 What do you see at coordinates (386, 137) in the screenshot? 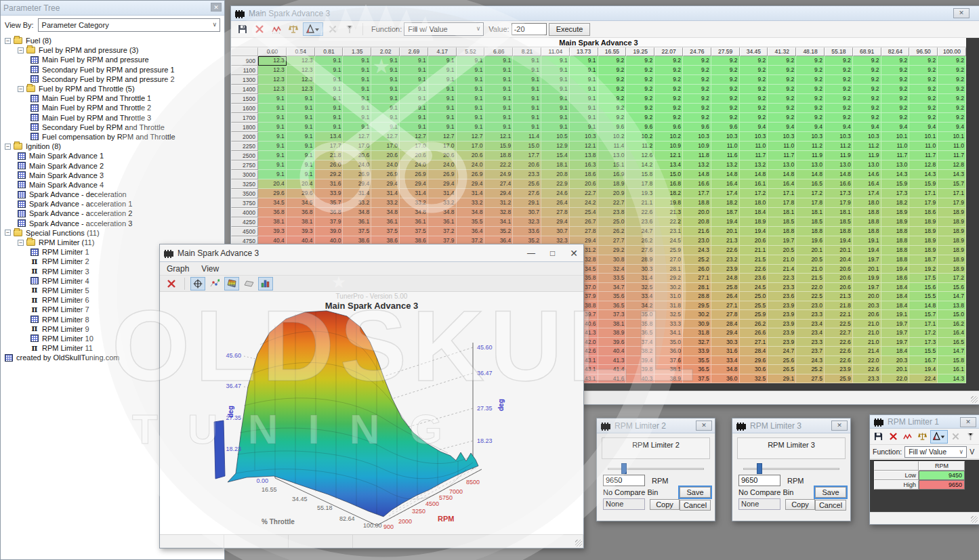
I see `table-cell: 12.7` at bounding box center [386, 137].